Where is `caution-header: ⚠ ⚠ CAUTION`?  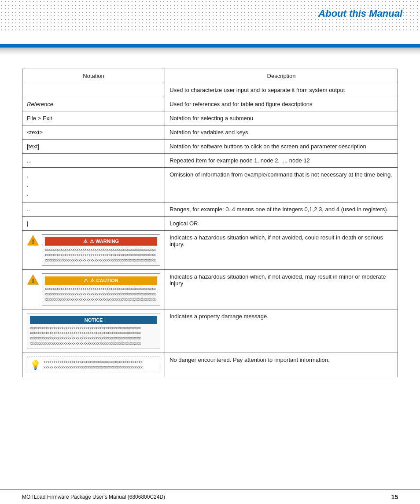 caution-header: ⚠ ⚠ CAUTION is located at coordinates (101, 281).